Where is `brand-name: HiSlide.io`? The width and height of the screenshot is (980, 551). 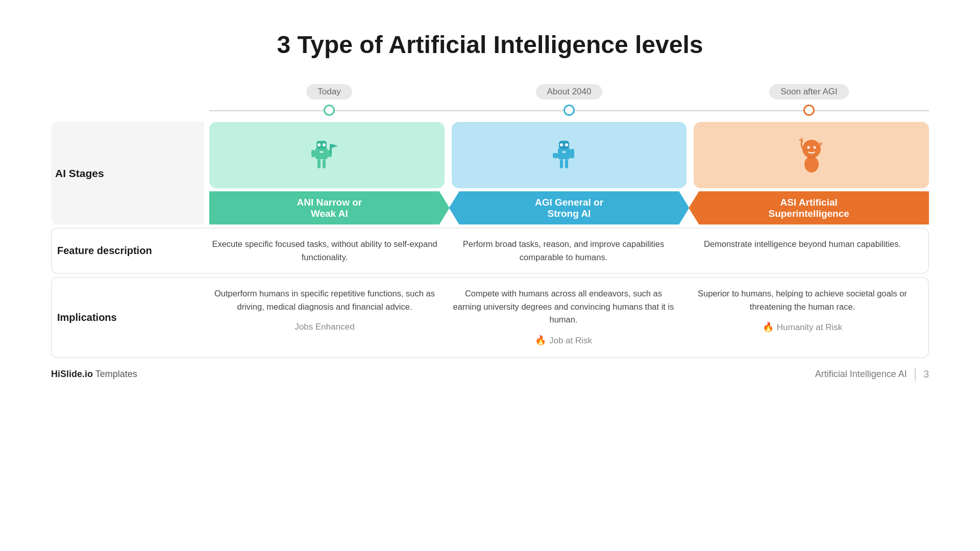 brand-name: HiSlide.io is located at coordinates (72, 374).